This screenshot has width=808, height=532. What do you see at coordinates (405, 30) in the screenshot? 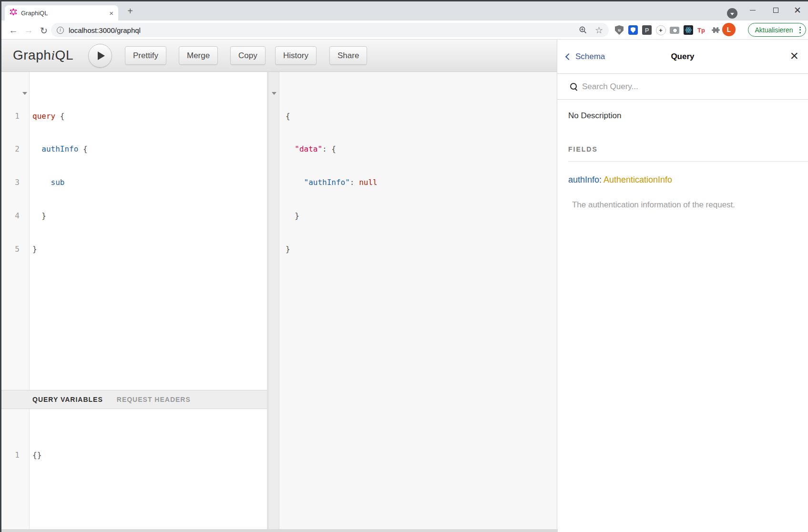
I see `browser-toolbar: ← → ↻ i localhost:3000/graphql ☆ u P` at bounding box center [405, 30].